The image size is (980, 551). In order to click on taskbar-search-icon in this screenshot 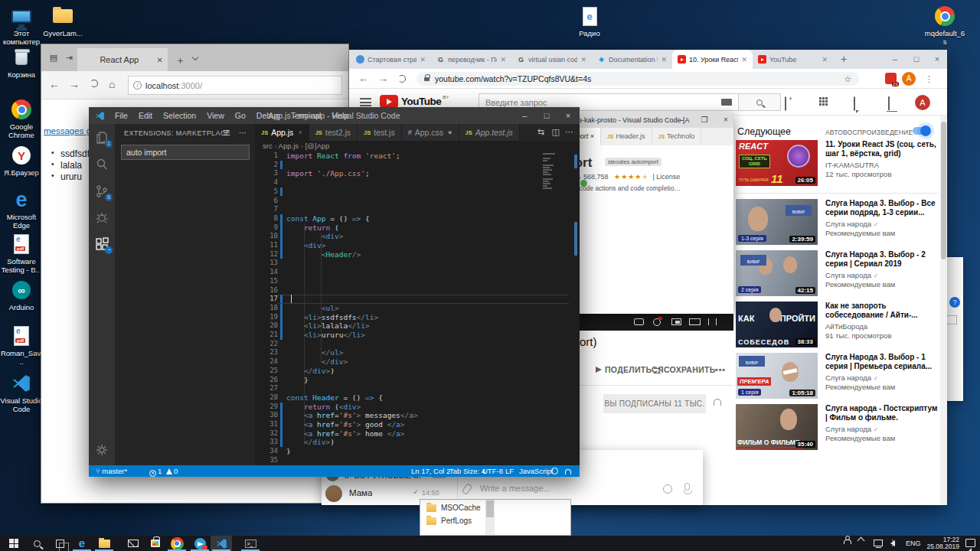, I will do `click(37, 543)`.